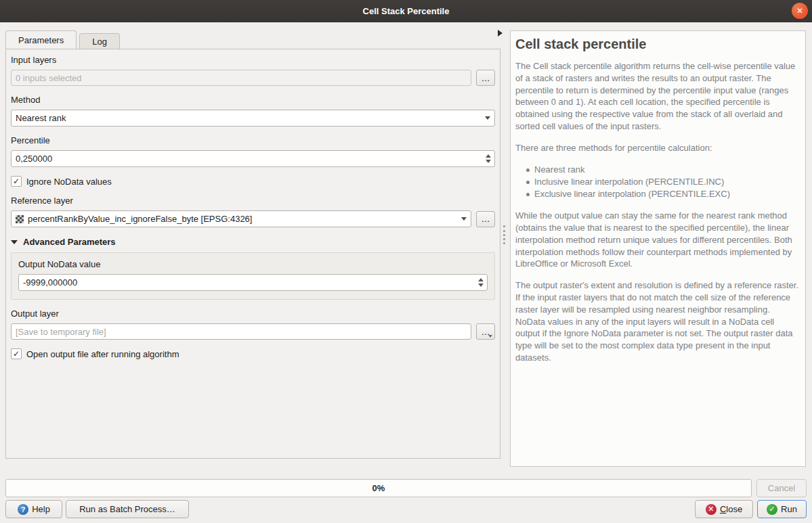 This screenshot has height=523, width=812. I want to click on tab-parameters-label: Parameters, so click(41, 41).